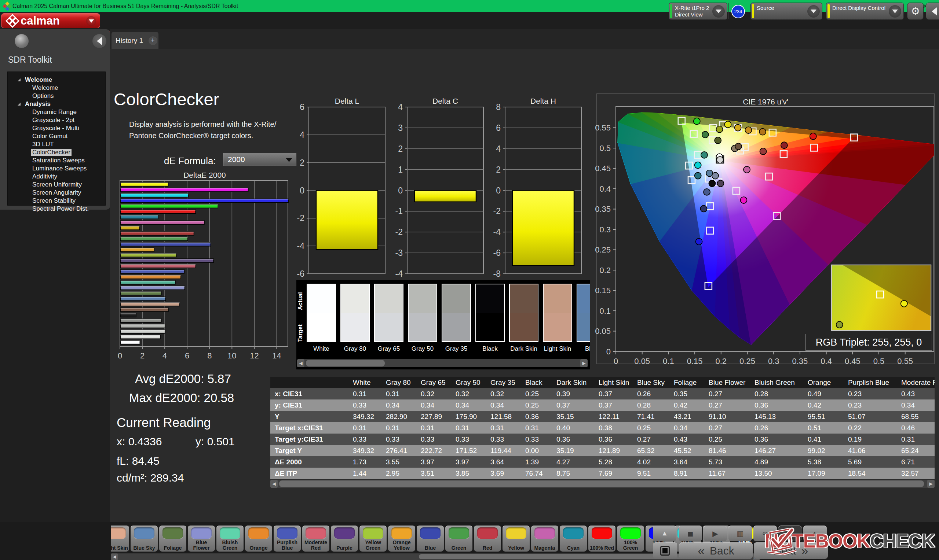 Image resolution: width=939 pixels, height=560 pixels. I want to click on table-cell: 0.40, so click(574, 428).